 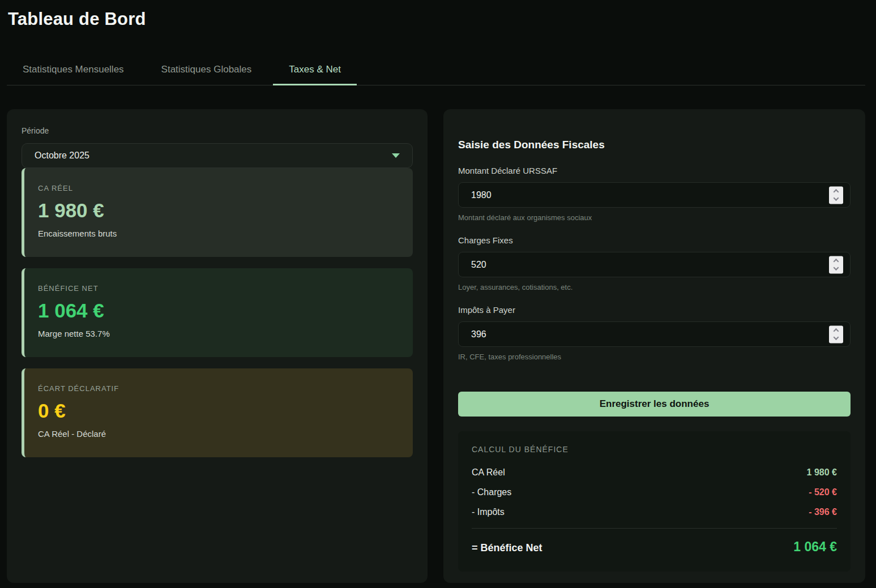 I want to click on stat-card-ecart-declaratif: ÉCART DÉCLARATIF 0 € CA Réel - Déclaré, so click(x=217, y=413).